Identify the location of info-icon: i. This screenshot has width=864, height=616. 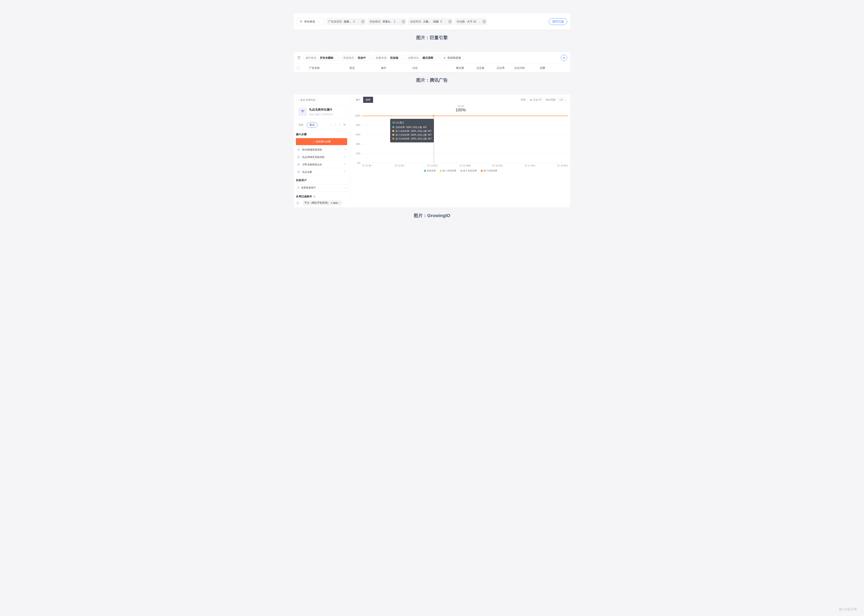
(314, 196).